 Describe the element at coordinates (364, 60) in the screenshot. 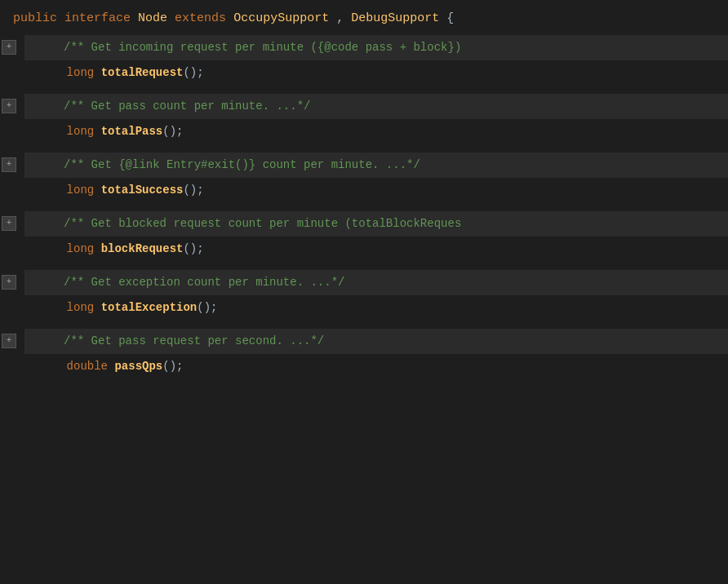

I see `method-section-totalRequest: + /** Get incoming request per minute ({…` at that location.